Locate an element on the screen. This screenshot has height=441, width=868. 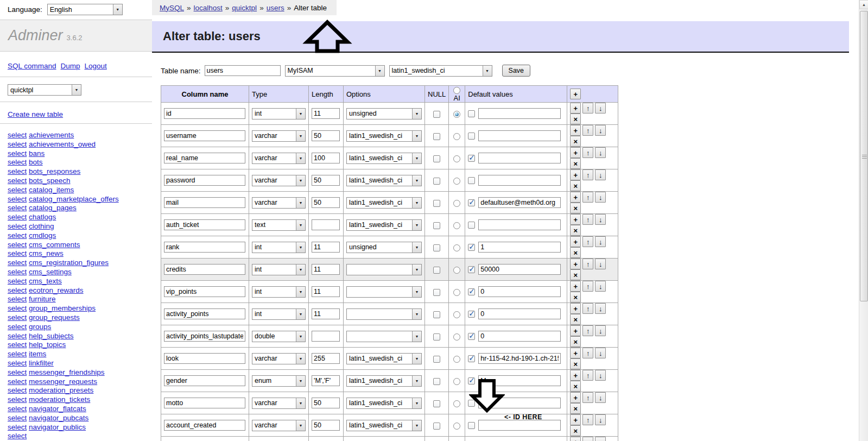
table-link: messenger_friendships is located at coordinates (67, 373).